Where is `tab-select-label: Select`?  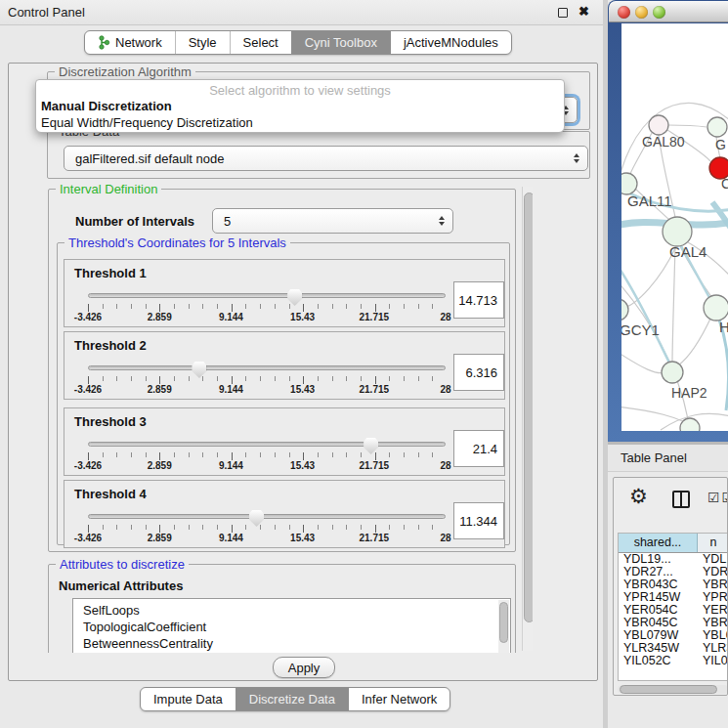
tab-select-label: Select is located at coordinates (261, 43).